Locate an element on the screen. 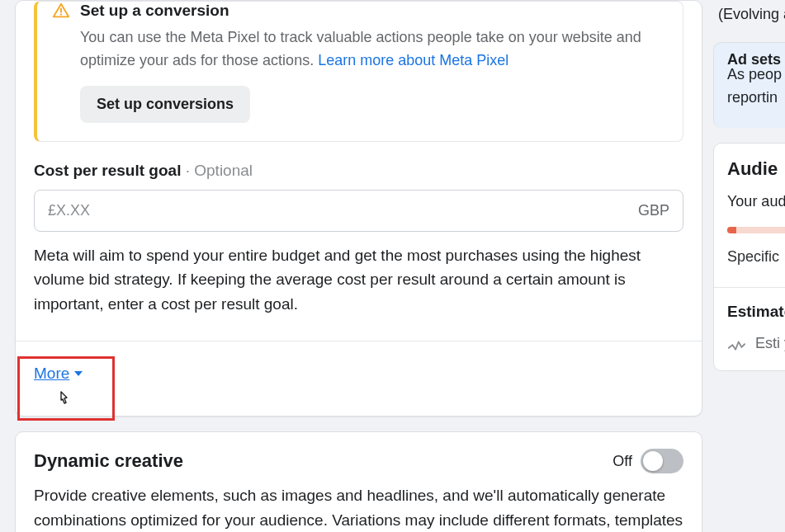 The height and width of the screenshot is (532, 785). audience-subtitle: Your audi is located at coordinates (756, 201).